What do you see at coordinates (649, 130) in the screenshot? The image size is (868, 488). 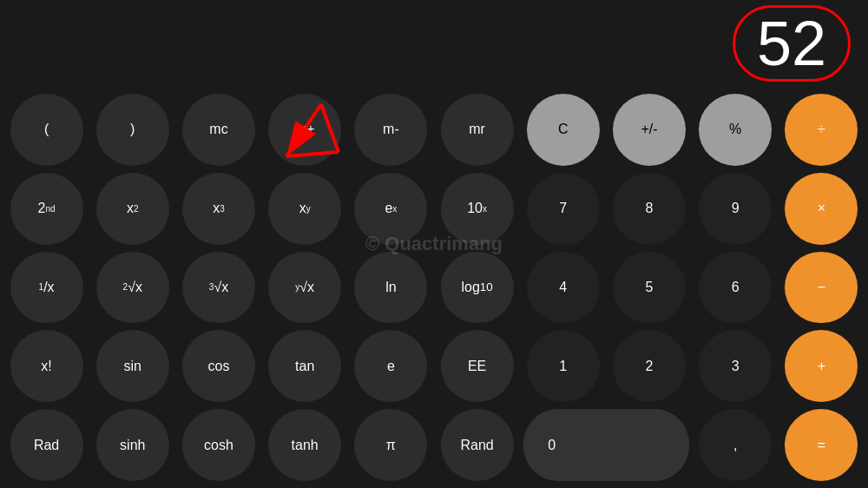 I see `plusminus-button: +/-` at bounding box center [649, 130].